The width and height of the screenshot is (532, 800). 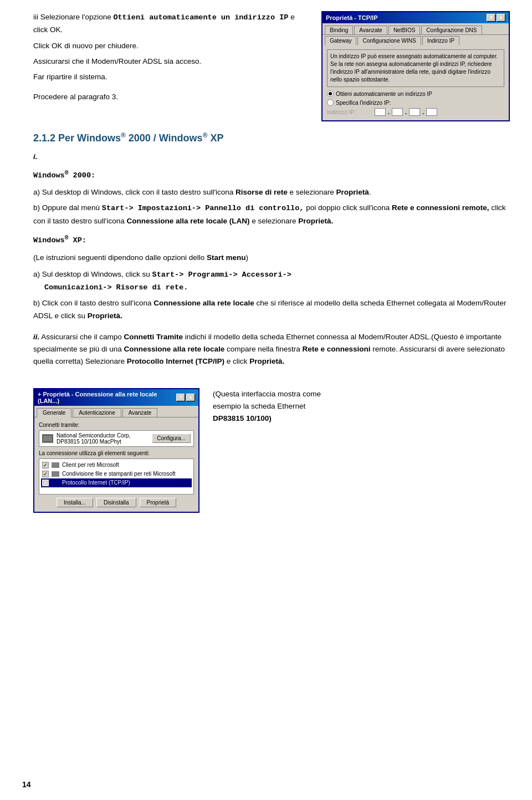 What do you see at coordinates (45, 474) in the screenshot?
I see `checkbox-sharing: ✓` at bounding box center [45, 474].